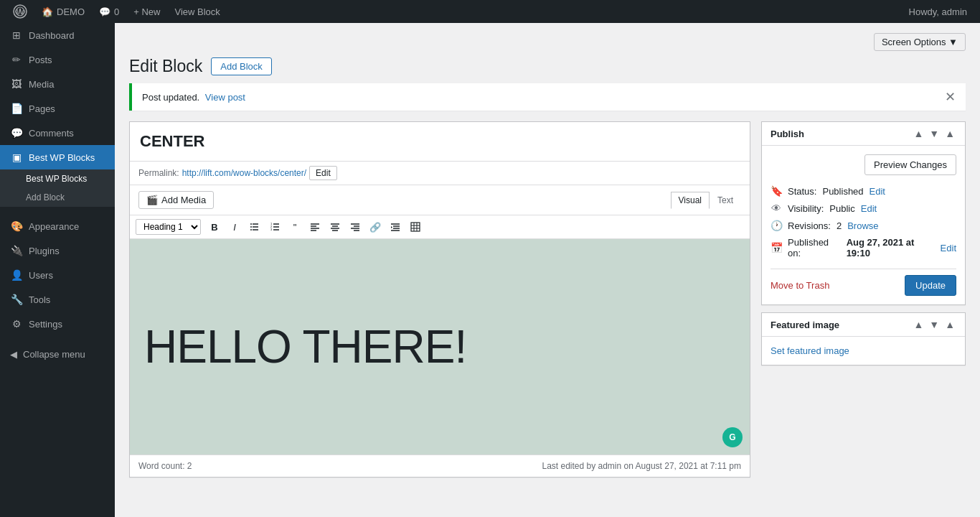 This screenshot has height=517, width=980. Describe the element at coordinates (57, 133) in the screenshot. I see `sidebar-item-comments: 💬 Comments` at that location.